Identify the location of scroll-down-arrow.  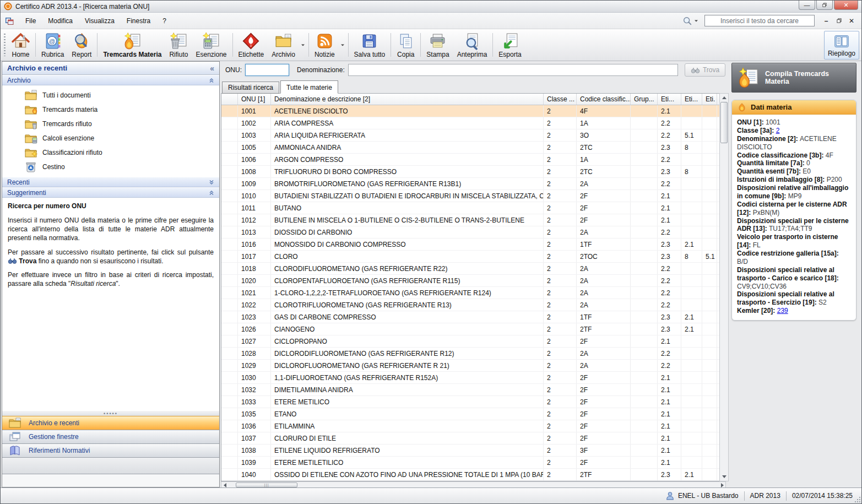
(724, 477).